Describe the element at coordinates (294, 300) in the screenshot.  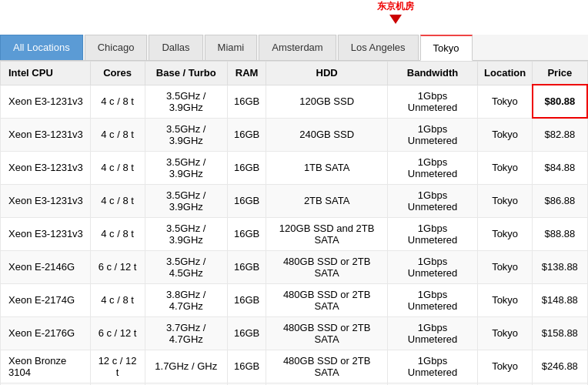
I see `table-row: Xeon E-2174G4 c / 8 t3.8GHz / 4.7GHz16GB…` at that location.